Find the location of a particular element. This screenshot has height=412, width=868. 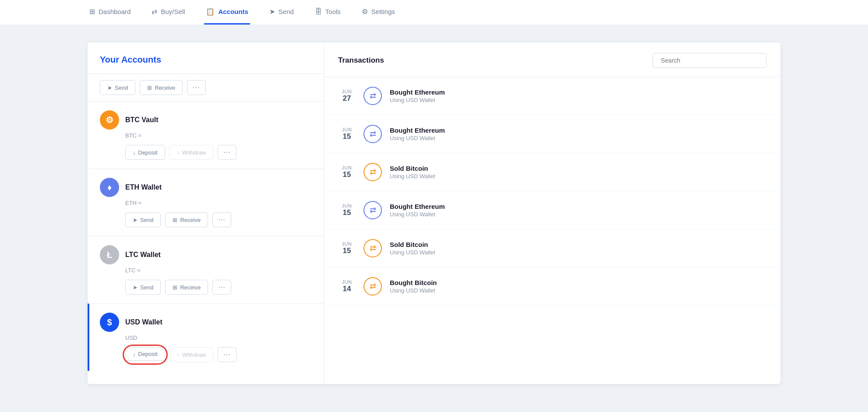

tools-icon: 🗄 is located at coordinates (318, 12).